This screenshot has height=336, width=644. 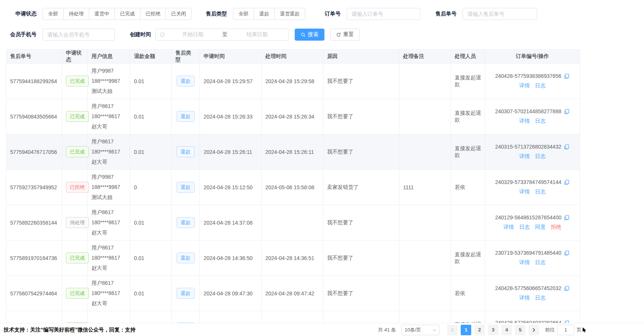 What do you see at coordinates (468, 117) in the screenshot?
I see `cell-handler: 直接发起退款` at bounding box center [468, 117].